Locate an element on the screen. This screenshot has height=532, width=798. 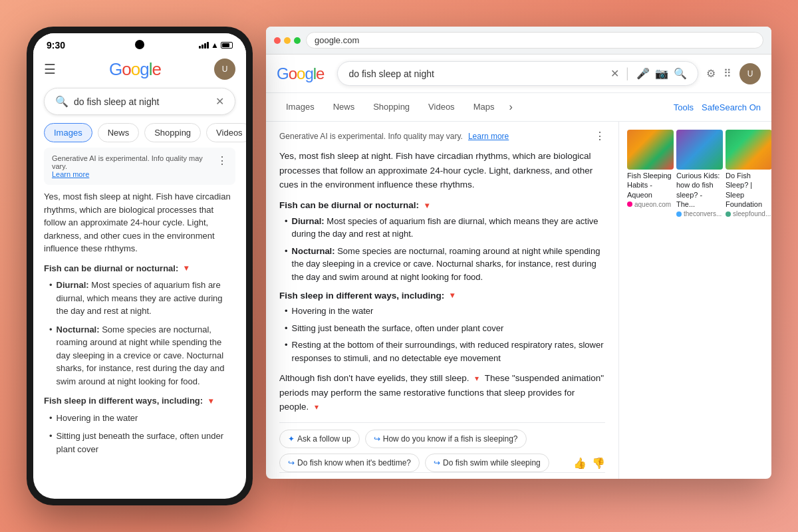
signal-bar-icon is located at coordinates (203, 45).